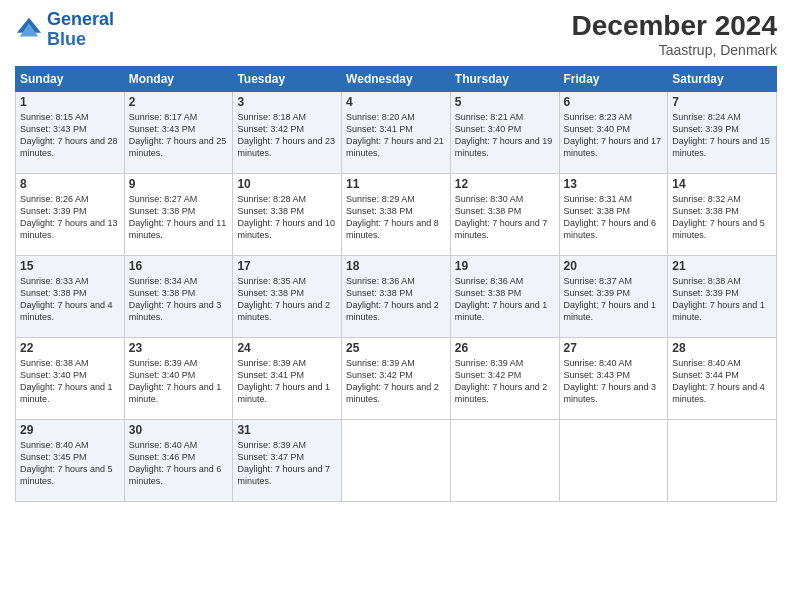  I want to click on title-block: December 2024 Taastrup, Denmark, so click(674, 34).